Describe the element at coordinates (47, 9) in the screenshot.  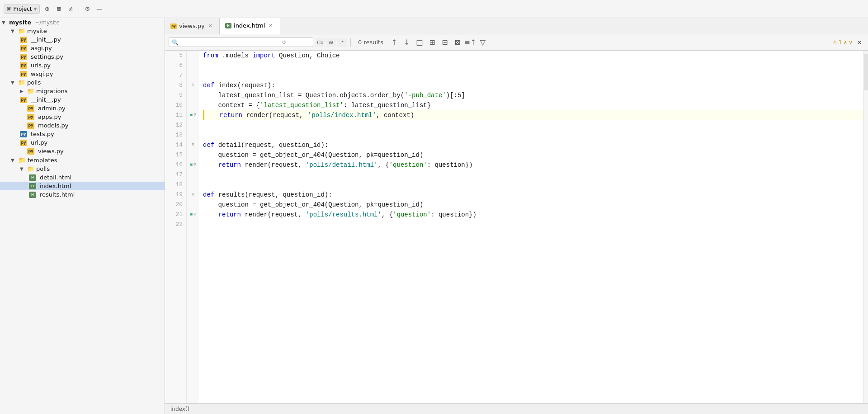
I see `add-icon: ⊕` at that location.